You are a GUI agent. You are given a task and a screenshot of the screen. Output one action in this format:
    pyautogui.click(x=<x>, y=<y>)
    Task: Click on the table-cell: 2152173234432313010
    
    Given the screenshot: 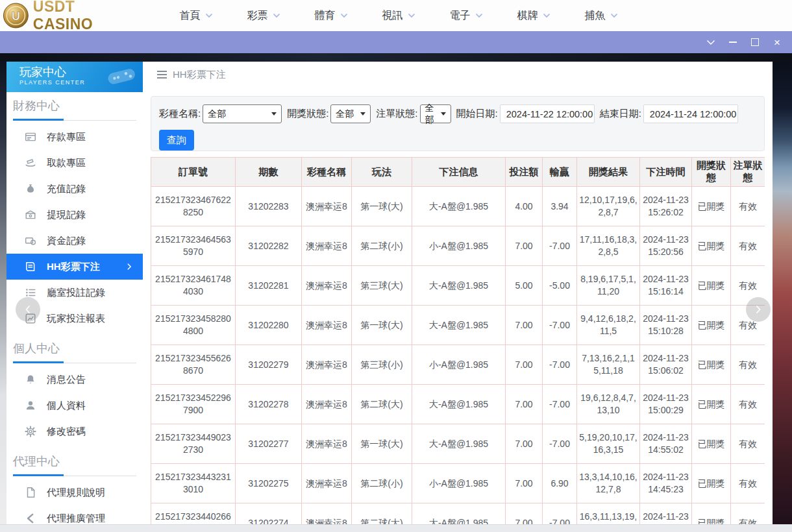 What is the action you would take?
    pyautogui.click(x=193, y=484)
    